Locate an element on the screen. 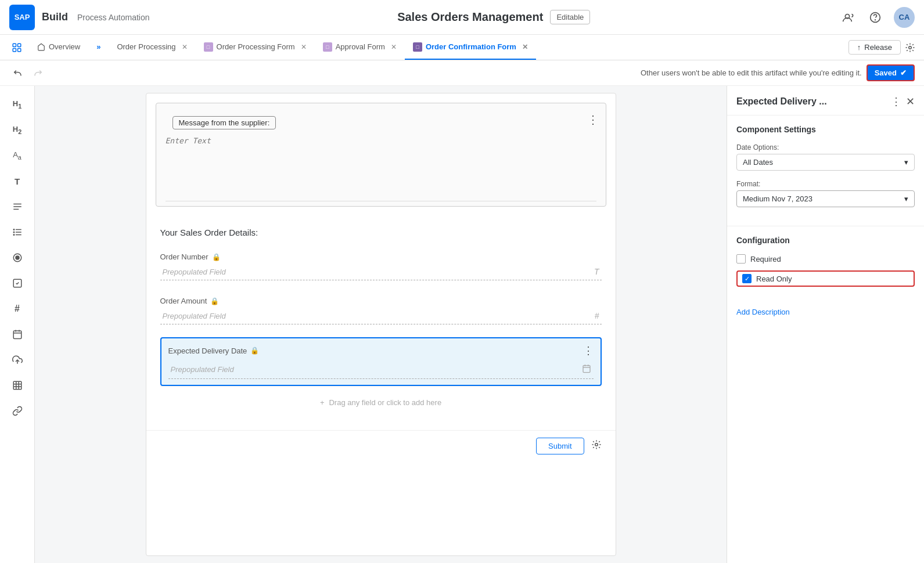  help-icon is located at coordinates (875, 17).